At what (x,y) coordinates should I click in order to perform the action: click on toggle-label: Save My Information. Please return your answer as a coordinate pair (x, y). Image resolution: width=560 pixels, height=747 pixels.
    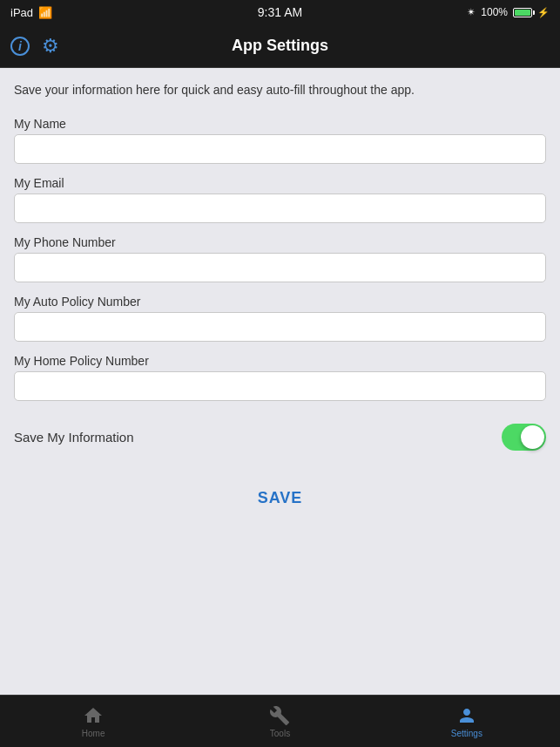
    Looking at the image, I should click on (74, 438).